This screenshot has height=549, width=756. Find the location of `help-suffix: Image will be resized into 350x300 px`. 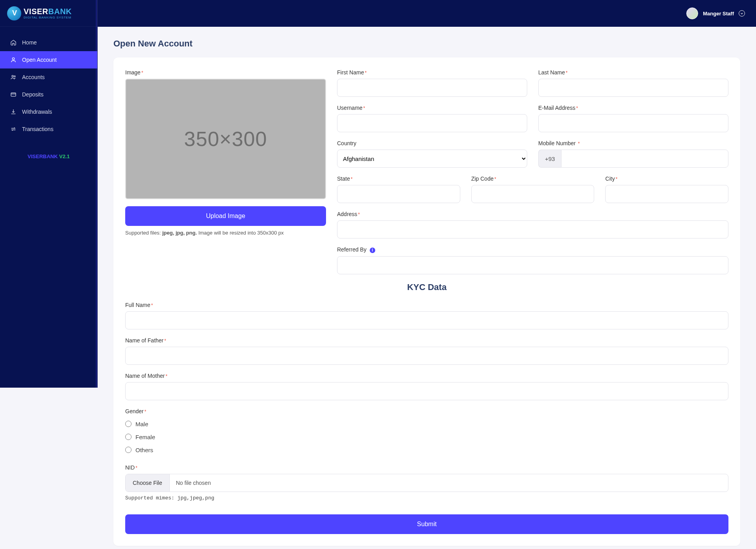

help-suffix: Image will be resized into 350x300 px is located at coordinates (240, 233).